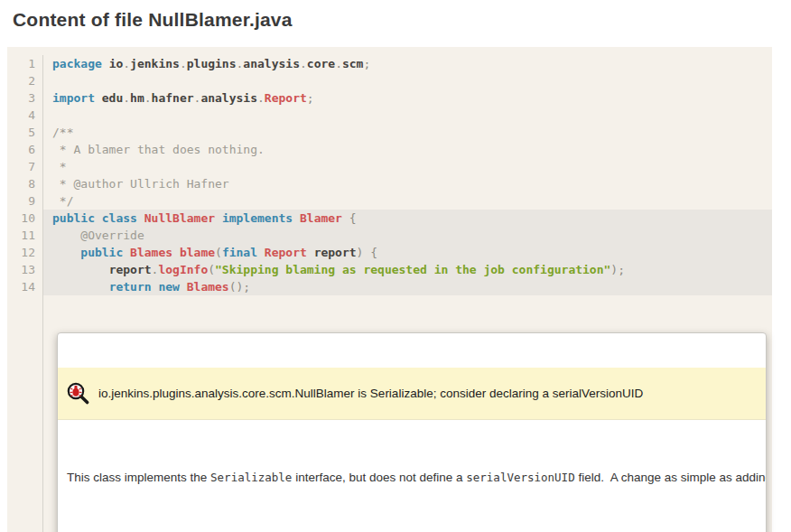 Image resolution: width=791 pixels, height=532 pixels. I want to click on code-line: 13 report.logInfo("Skipping blaming as r…, so click(390, 269).